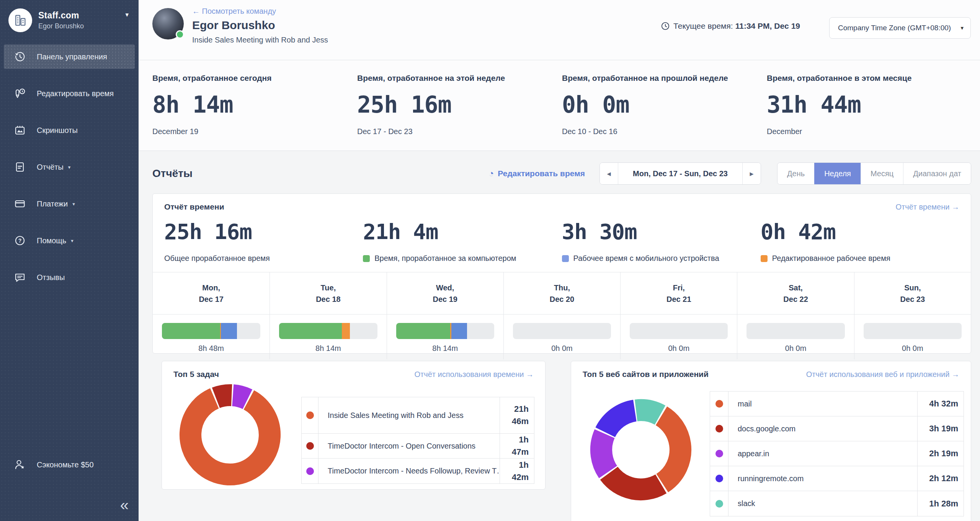 The width and height of the screenshot is (980, 521). I want to click on summary-value: 0h 42m, so click(860, 231).